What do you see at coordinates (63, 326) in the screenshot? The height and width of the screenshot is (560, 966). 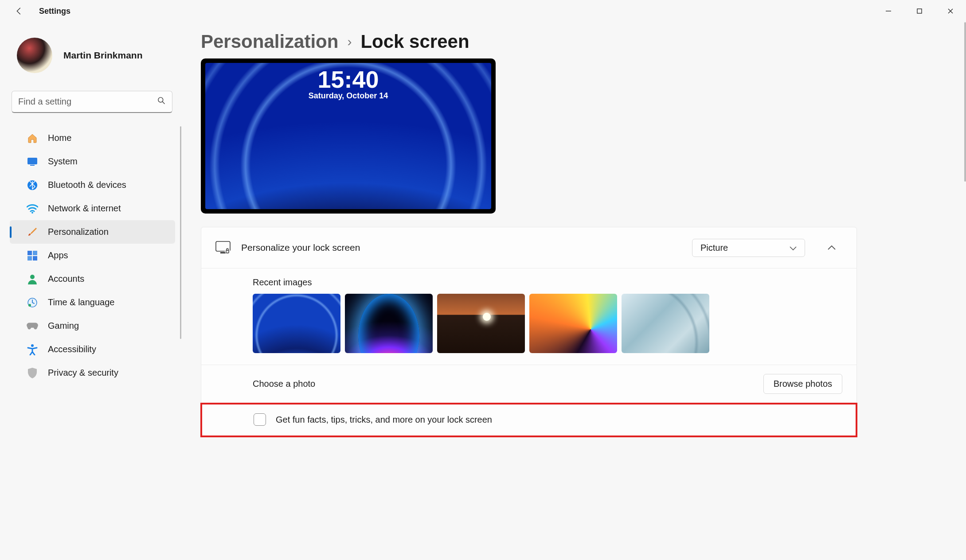 I see `sidebar-item-label: Gaming` at bounding box center [63, 326].